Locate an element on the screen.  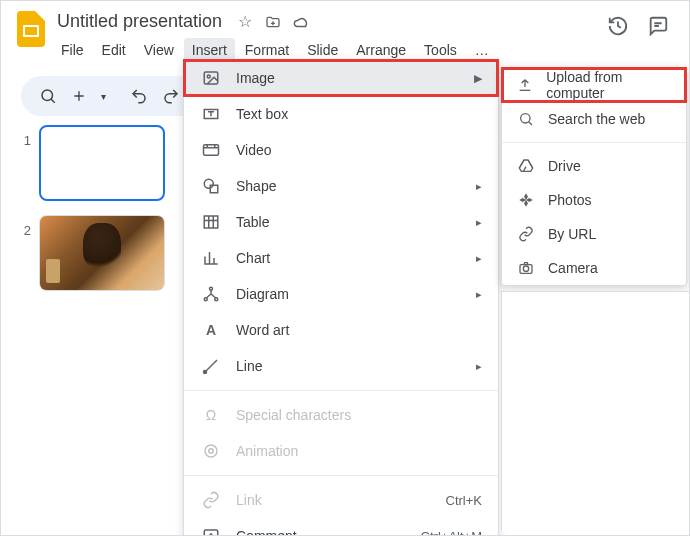
menu-label: Upload from computer is located at coordinates (609, 85).